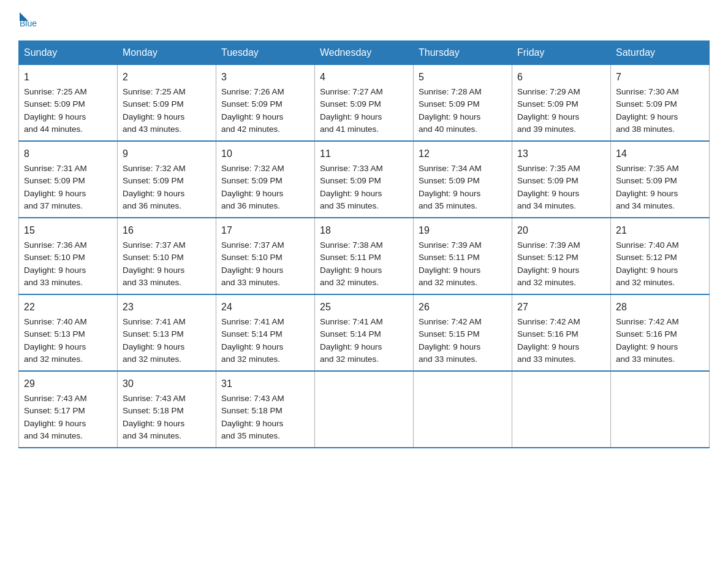 The image size is (728, 563). What do you see at coordinates (661, 103) in the screenshot?
I see `calendar-cell: 7Sunrise: 7:30 AMSunset: 5:09 PMDaylight…` at bounding box center [661, 103].